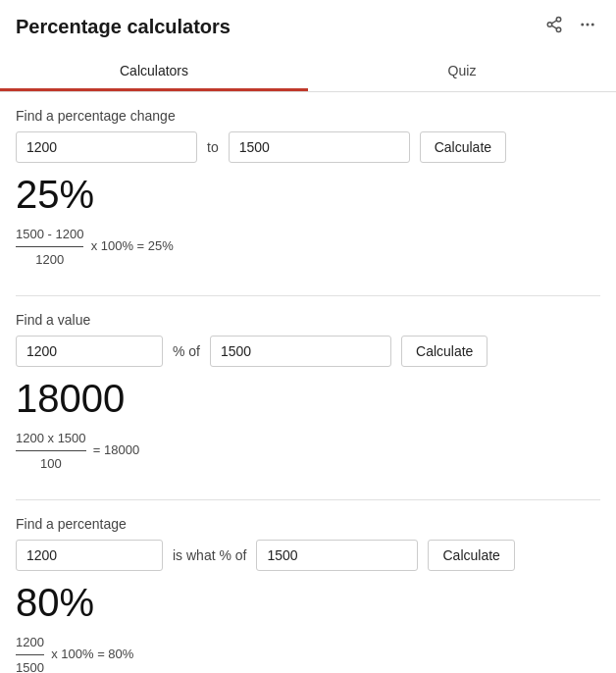  I want to click on section1-input1, so click(106, 147).